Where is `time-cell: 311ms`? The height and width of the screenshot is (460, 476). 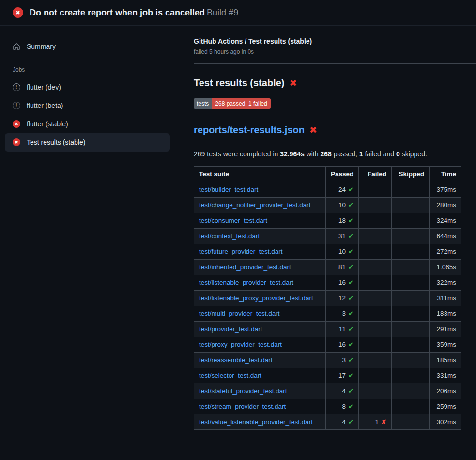
time-cell: 311ms is located at coordinates (445, 298).